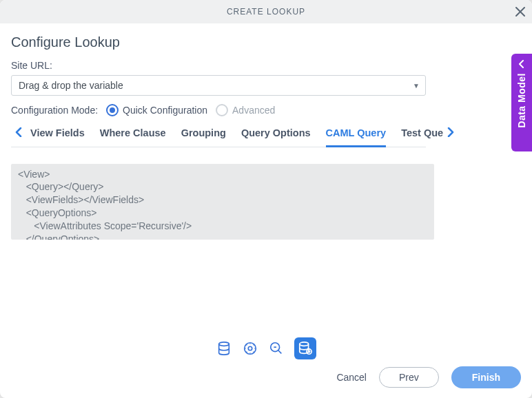 Image resolution: width=532 pixels, height=398 pixels. What do you see at coordinates (276, 348) in the screenshot?
I see `step-search-icon` at bounding box center [276, 348].